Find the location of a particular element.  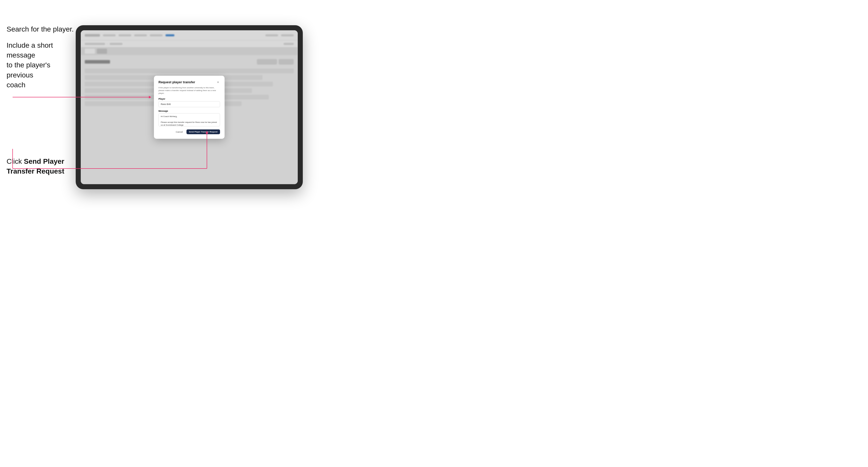

player-label: Player is located at coordinates (189, 99).